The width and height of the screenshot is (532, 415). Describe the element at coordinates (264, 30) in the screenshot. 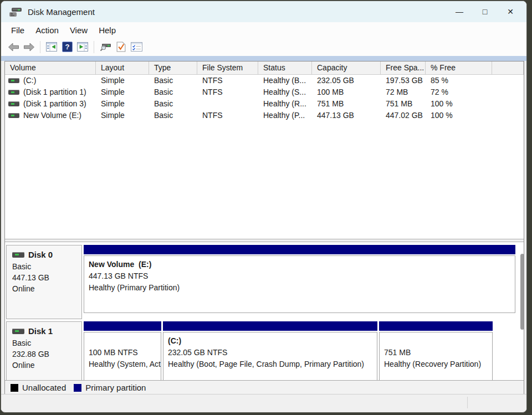

I see `menu-bar: File Action View Help` at that location.